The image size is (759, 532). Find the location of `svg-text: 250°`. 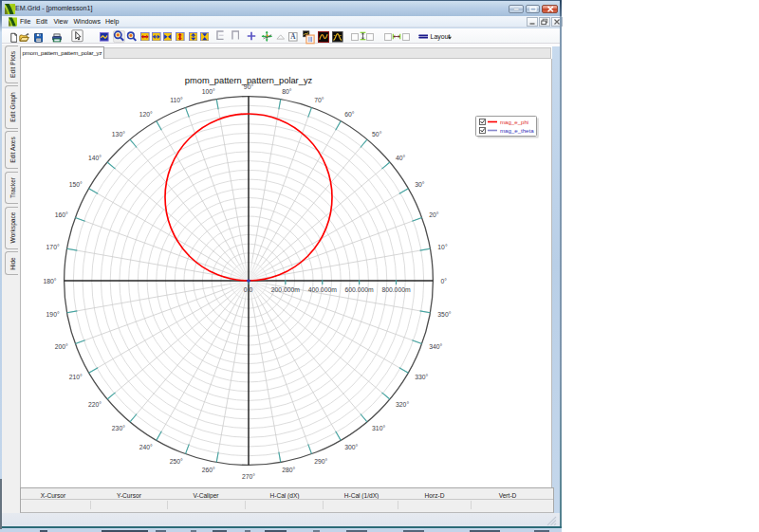

svg-text: 250° is located at coordinates (176, 461).